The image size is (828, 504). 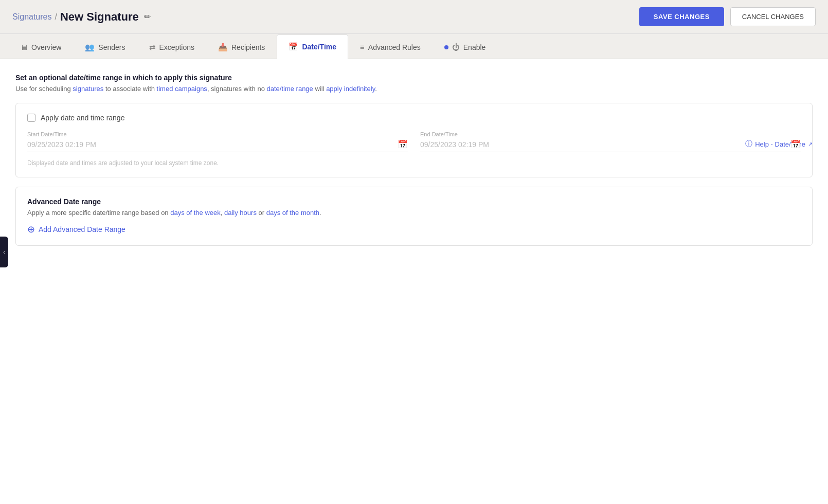 I want to click on cancel-button: CANCEL CHANGES, so click(x=773, y=16).